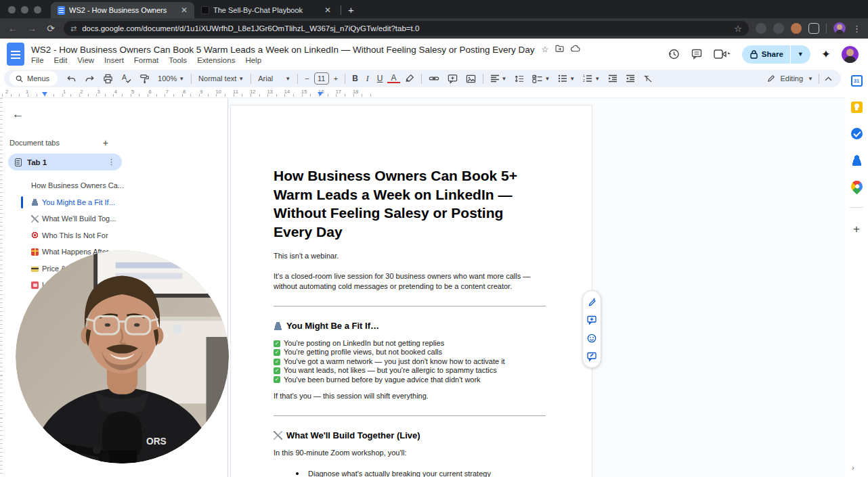 Image resolution: width=868 pixels, height=477 pixels. Describe the element at coordinates (541, 78) in the screenshot. I see `checklist-icon: ▼` at that location.